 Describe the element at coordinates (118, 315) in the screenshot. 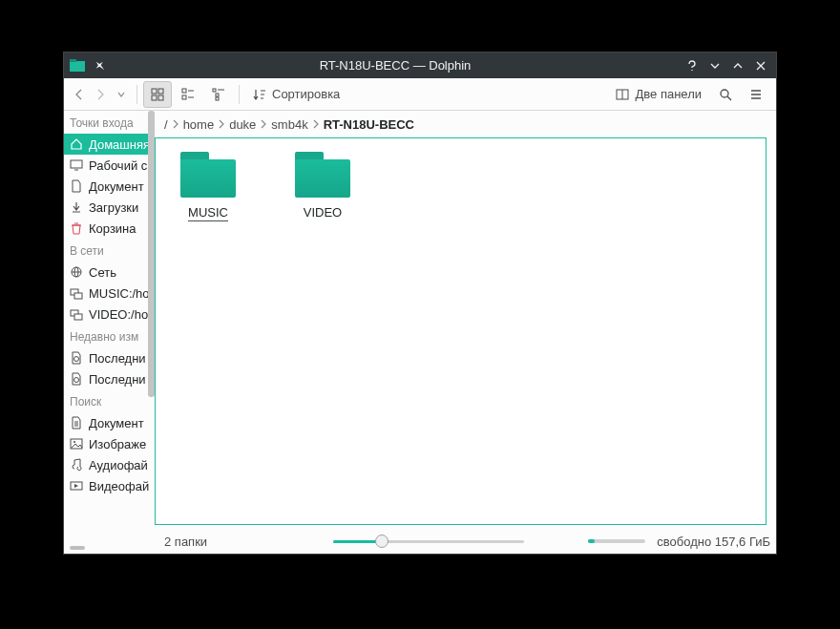

I see `sidebar-item-label: VIDEO:/ho` at that location.